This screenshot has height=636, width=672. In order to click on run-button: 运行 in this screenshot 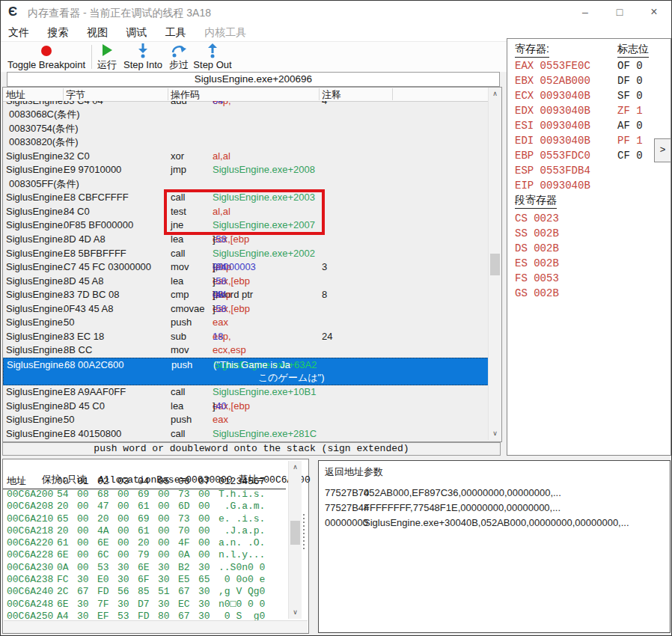, I will do `click(107, 57)`.